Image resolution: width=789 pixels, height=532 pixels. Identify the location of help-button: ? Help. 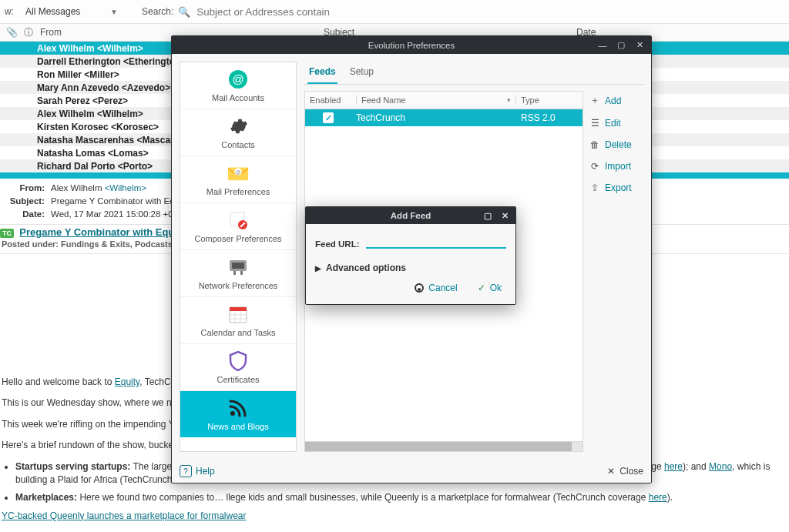
(197, 471).